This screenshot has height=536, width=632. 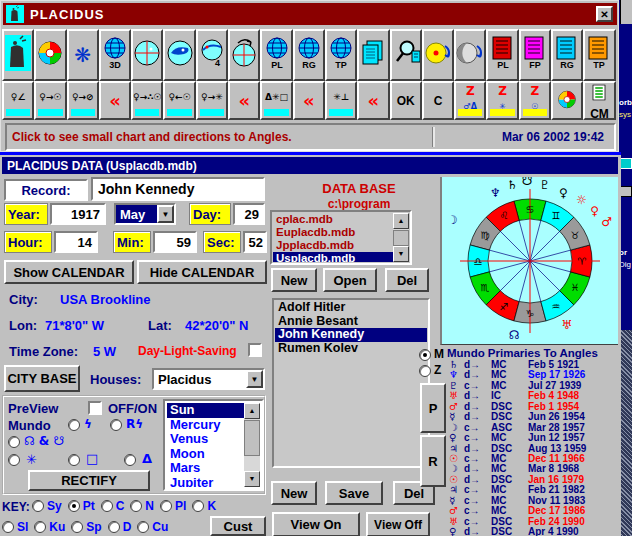 I want to click on sextile-radio, so click(x=14, y=460).